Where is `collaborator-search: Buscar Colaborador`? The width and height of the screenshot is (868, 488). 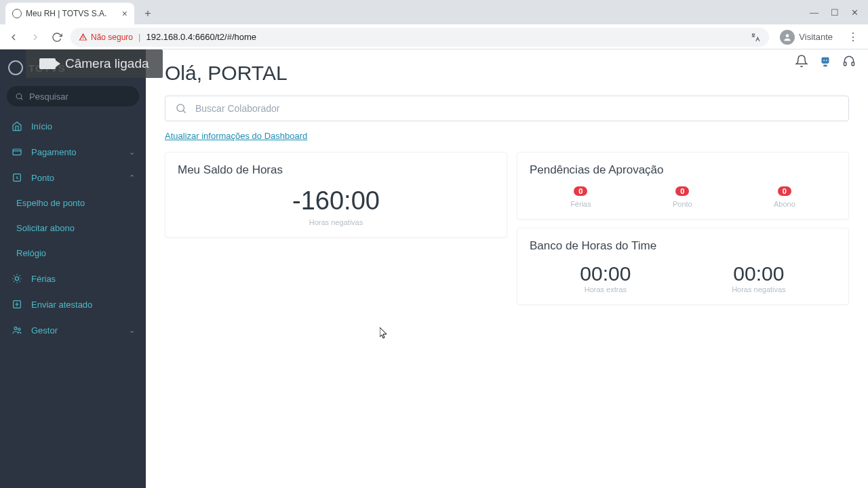 collaborator-search: Buscar Colaborador is located at coordinates (507, 108).